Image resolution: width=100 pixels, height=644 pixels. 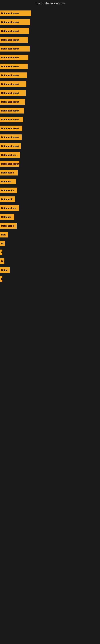 I want to click on bar-row: Bottle, so click(x=50, y=270).